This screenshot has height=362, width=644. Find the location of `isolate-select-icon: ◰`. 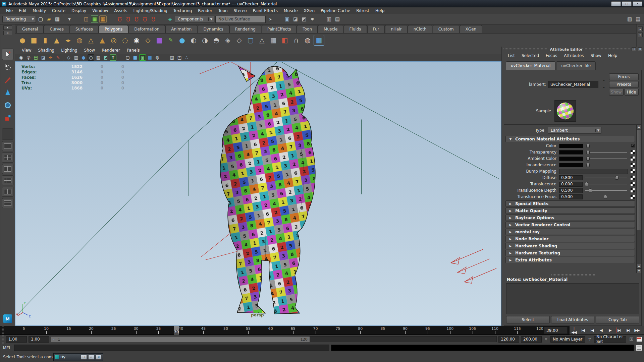

isolate-select-icon: ◰ is located at coordinates (179, 58).